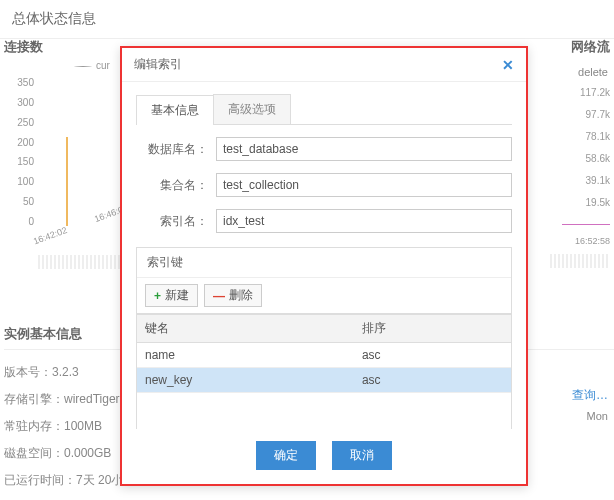  Describe the element at coordinates (324, 356) in the screenshot. I see `table-row: nameasc` at that location.